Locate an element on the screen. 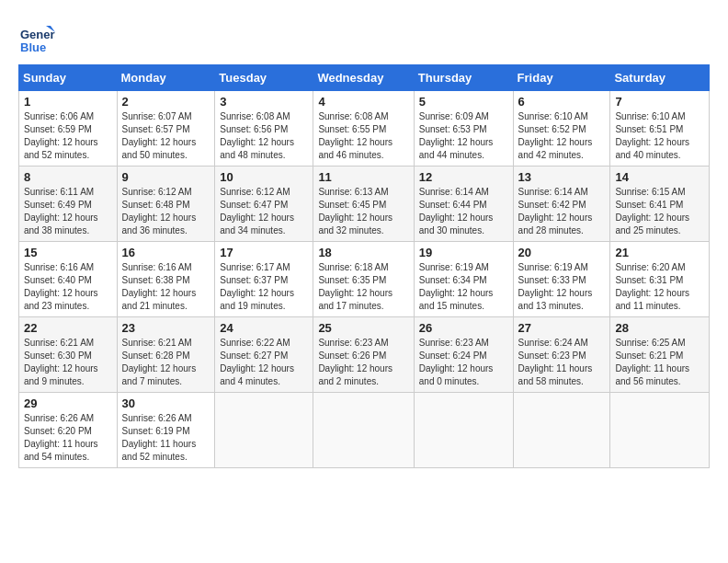  day-number: 29 is located at coordinates (68, 403).